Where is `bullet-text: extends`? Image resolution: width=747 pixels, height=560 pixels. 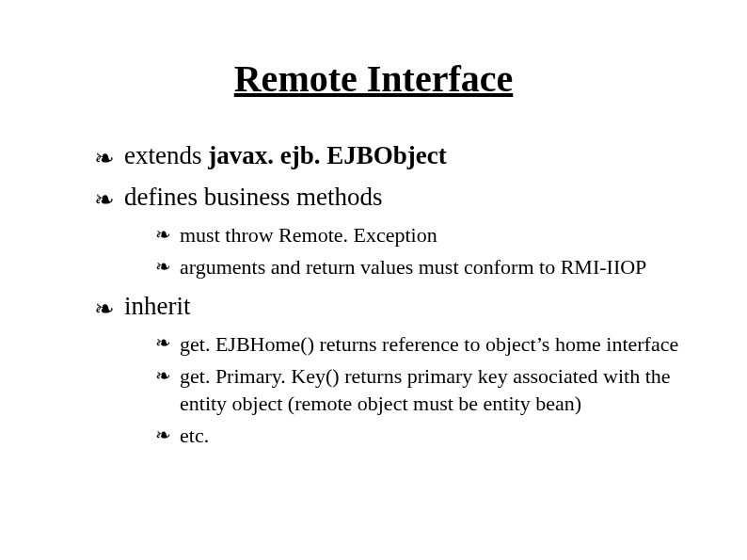
bullet-text: extends is located at coordinates (166, 155).